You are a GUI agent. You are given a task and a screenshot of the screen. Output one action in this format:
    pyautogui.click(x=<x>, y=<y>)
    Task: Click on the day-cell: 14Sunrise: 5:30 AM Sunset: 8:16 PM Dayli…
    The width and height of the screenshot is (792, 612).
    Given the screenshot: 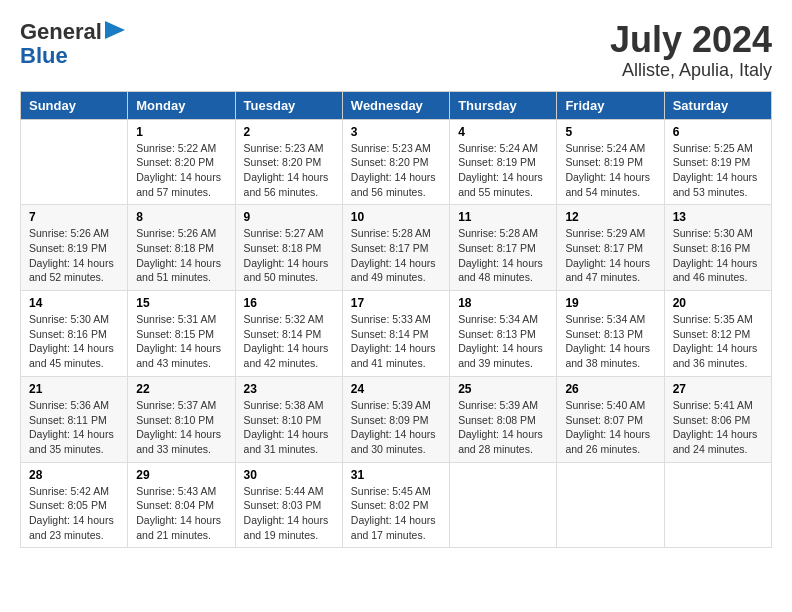 What is the action you would take?
    pyautogui.click(x=74, y=334)
    